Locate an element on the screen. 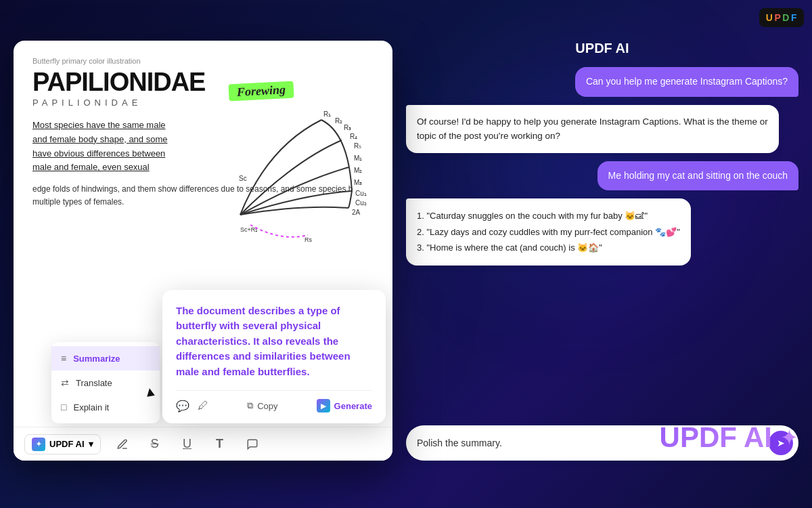 This screenshot has width=812, height=508. svg-text: R₃ is located at coordinates (348, 127).